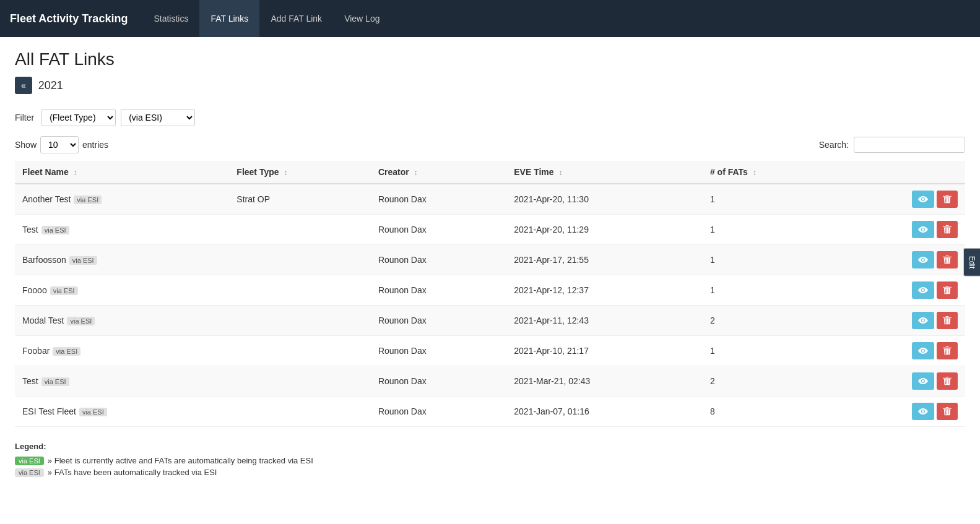 This screenshot has width=980, height=524. I want to click on cell-num-fats: 8, so click(769, 412).